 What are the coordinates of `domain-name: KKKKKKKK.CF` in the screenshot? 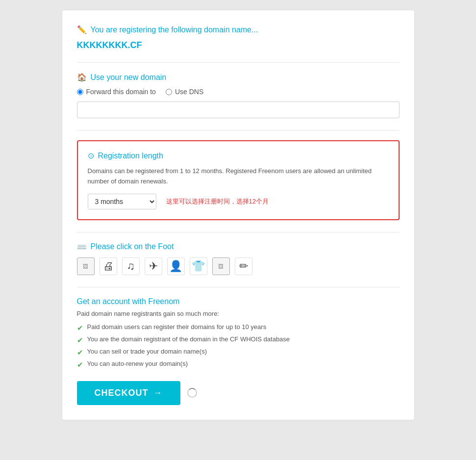 It's located at (238, 45).